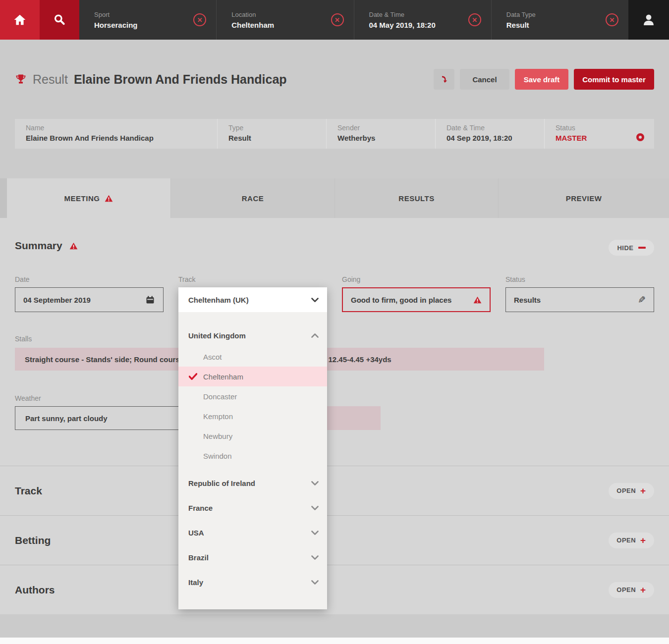 This screenshot has height=644, width=669. Describe the element at coordinates (642, 300) in the screenshot. I see `edit-icon: ✎` at that location.